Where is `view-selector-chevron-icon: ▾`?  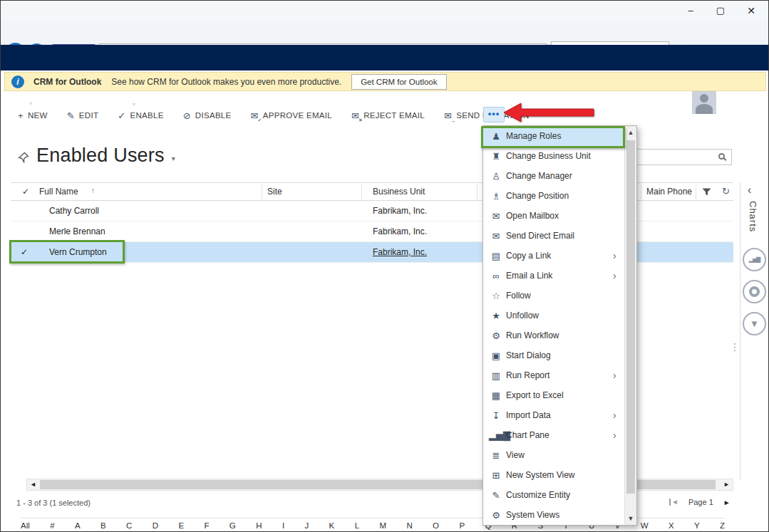 view-selector-chevron-icon: ▾ is located at coordinates (174, 158).